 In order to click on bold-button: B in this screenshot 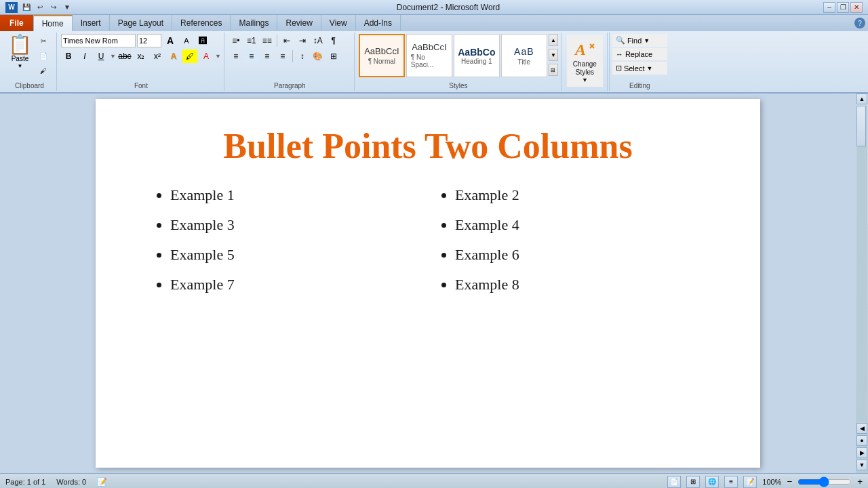, I will do `click(68, 56)`.